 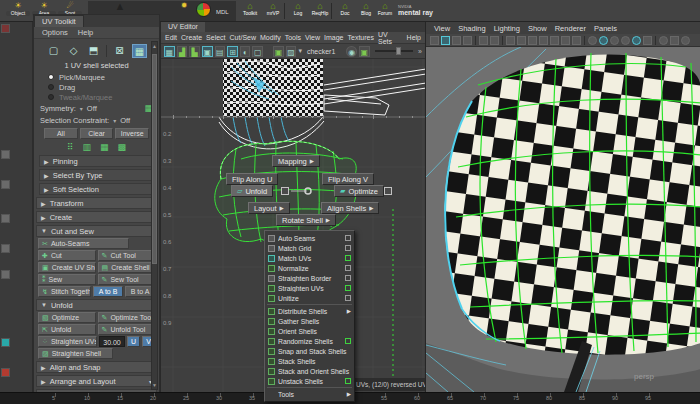 What do you see at coordinates (98, 175) in the screenshot?
I see `section-select-by-type: ▶Select By Type` at bounding box center [98, 175].